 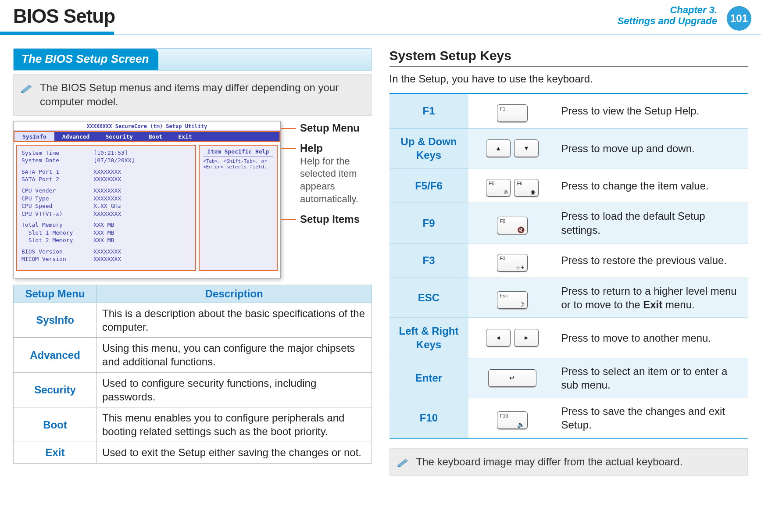 What do you see at coordinates (429, 338) in the screenshot?
I see `key-name: Left & Right Keys` at bounding box center [429, 338].